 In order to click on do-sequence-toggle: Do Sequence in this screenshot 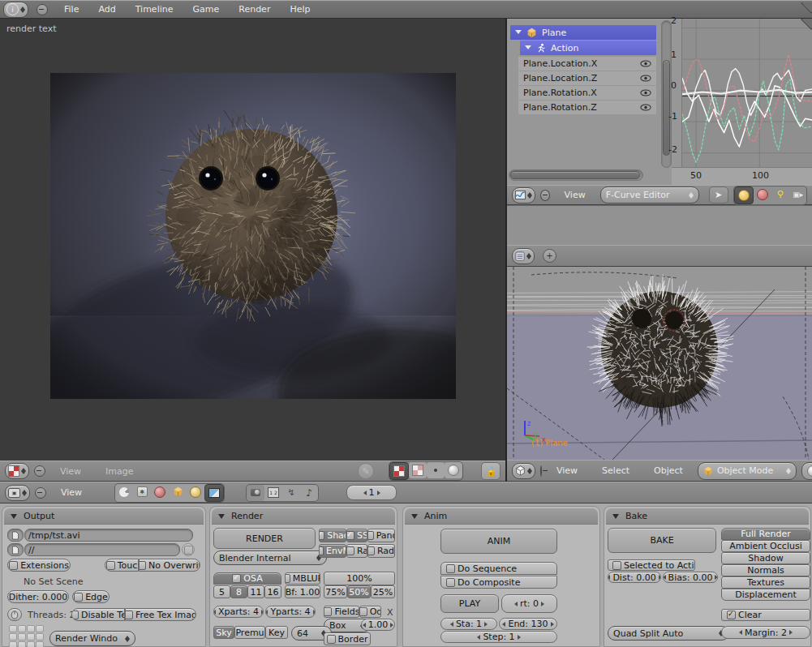, I will do `click(499, 568)`.